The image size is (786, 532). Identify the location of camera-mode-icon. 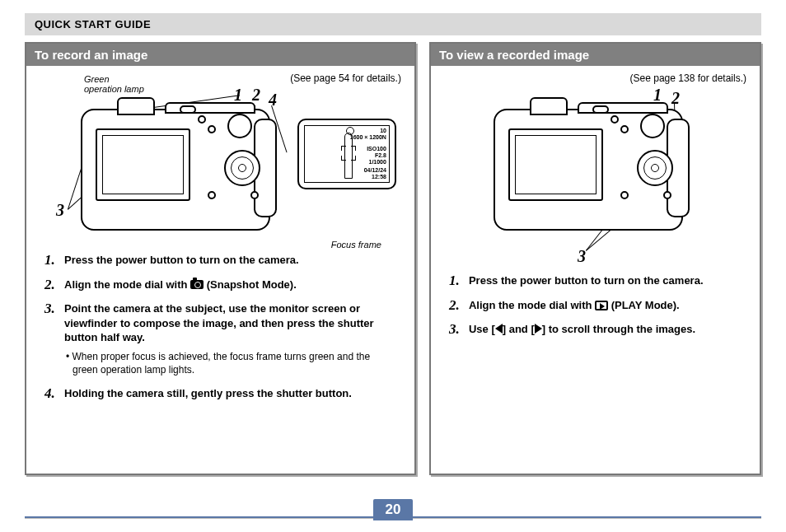
(197, 285).